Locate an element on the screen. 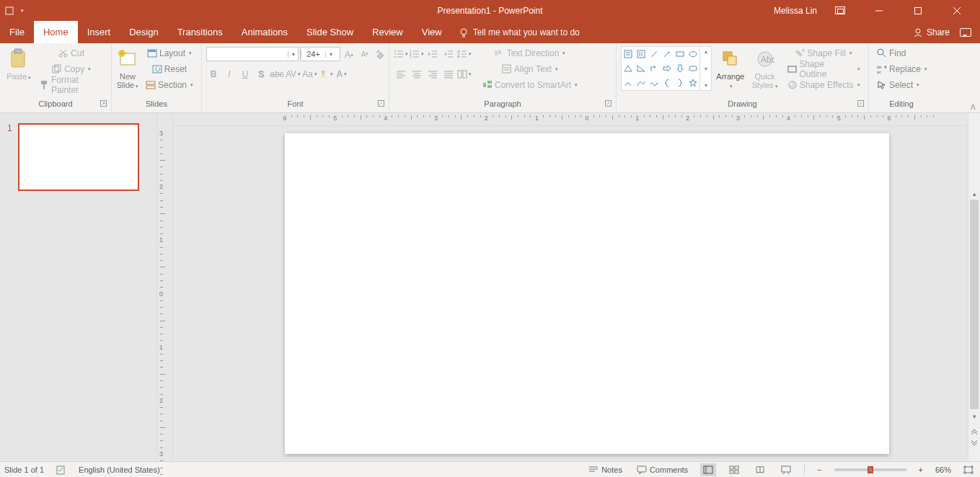 This screenshot has height=477, width=980. clear-formatting-button: A is located at coordinates (381, 54).